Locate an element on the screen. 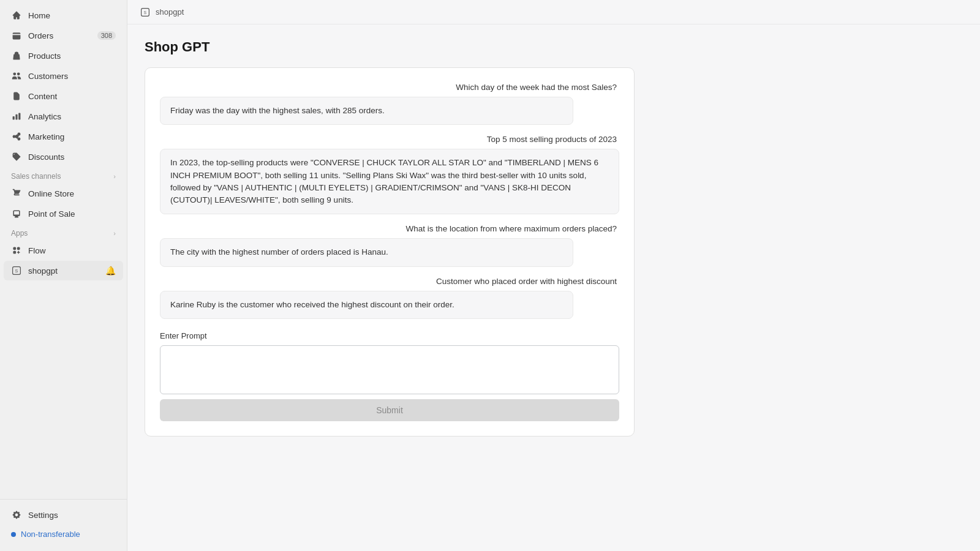 Image resolution: width=980 pixels, height=551 pixels. sidebar-item-products: Products is located at coordinates (64, 56).